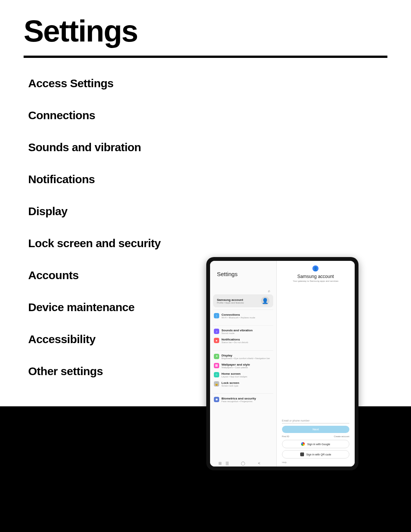 Image resolution: width=411 pixels, height=532 pixels. What do you see at coordinates (243, 463) in the screenshot?
I see `android-navbar: ⊞ ||| ◯ <` at bounding box center [243, 463].